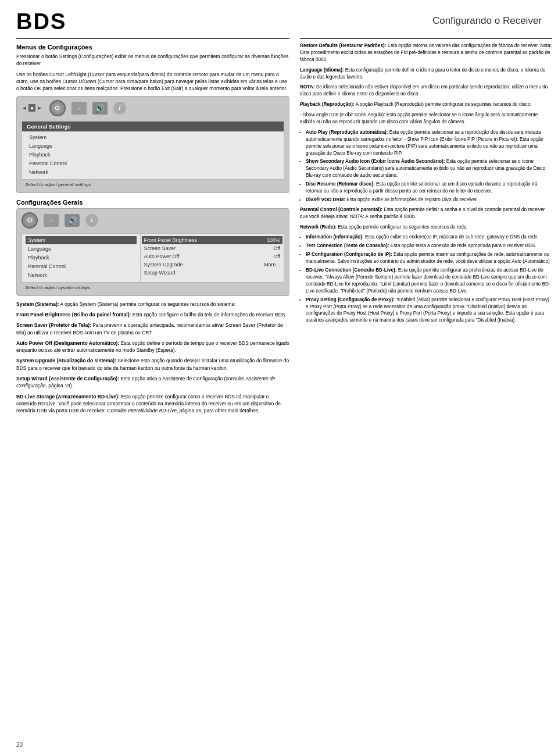  What do you see at coordinates (426, 91) in the screenshot?
I see `right-nota: NOTA: Se idioma selecionado não estiver …` at bounding box center [426, 91].